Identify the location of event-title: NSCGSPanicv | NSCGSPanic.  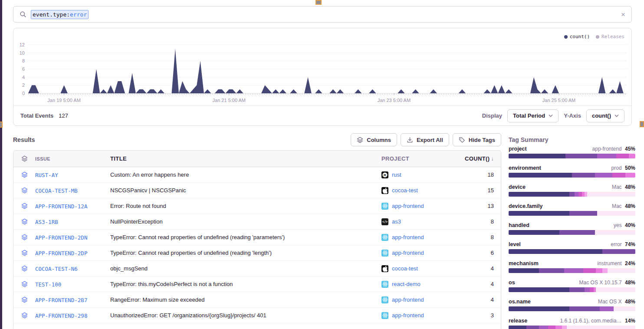
(246, 190).